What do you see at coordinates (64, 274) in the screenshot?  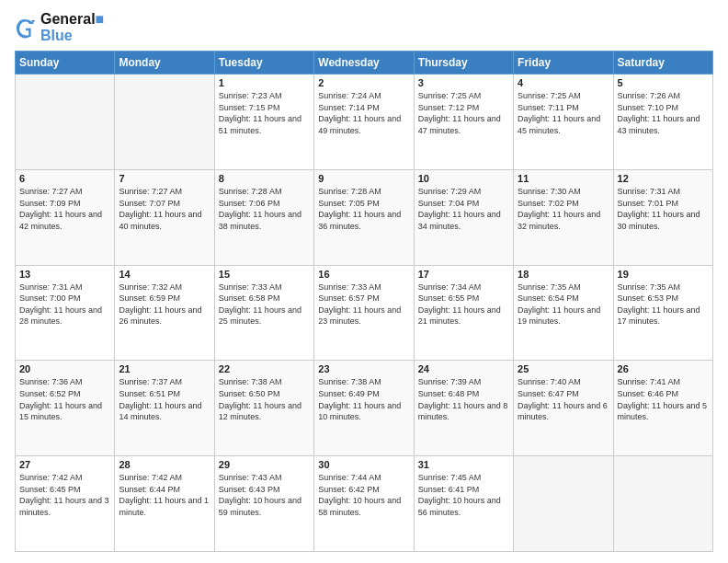 I see `day-number: 13` at bounding box center [64, 274].